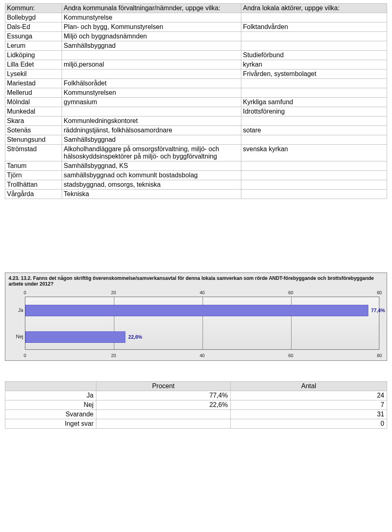 The width and height of the screenshot is (392, 532). I want to click on table-row: Trollhättanstadsbyggnad, omsorgs, teknis…, so click(196, 185).